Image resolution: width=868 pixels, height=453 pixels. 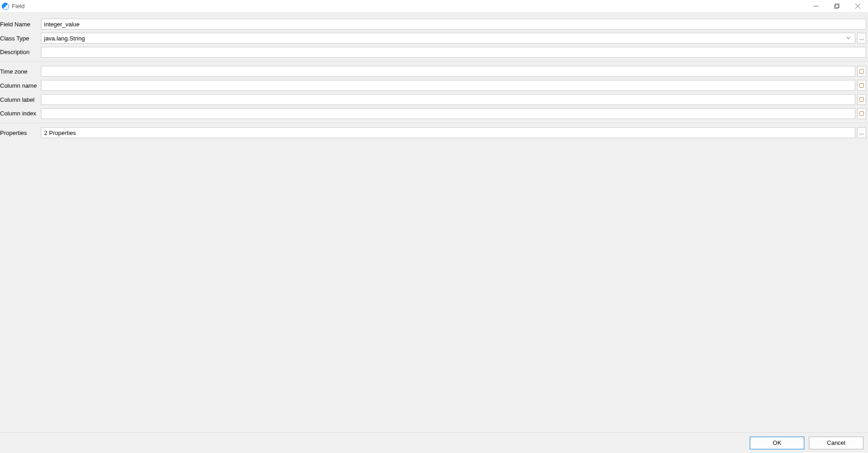 I want to click on cancel-button: Cancel, so click(x=836, y=443).